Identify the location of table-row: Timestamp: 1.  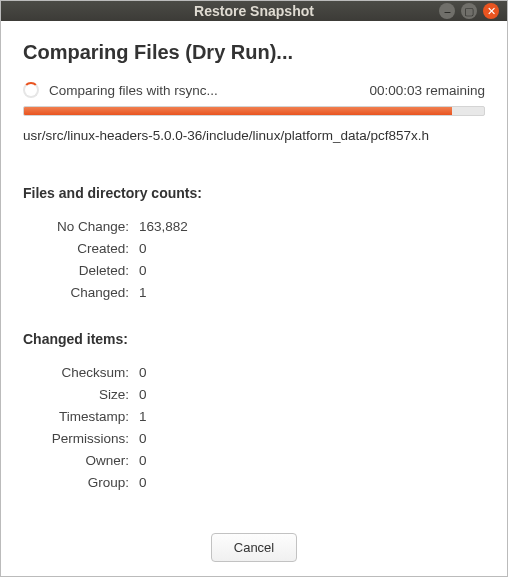
(254, 416).